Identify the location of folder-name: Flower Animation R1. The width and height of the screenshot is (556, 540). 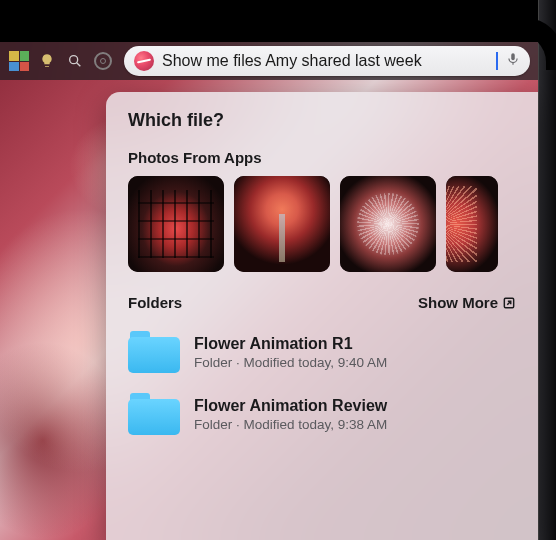
(366, 344).